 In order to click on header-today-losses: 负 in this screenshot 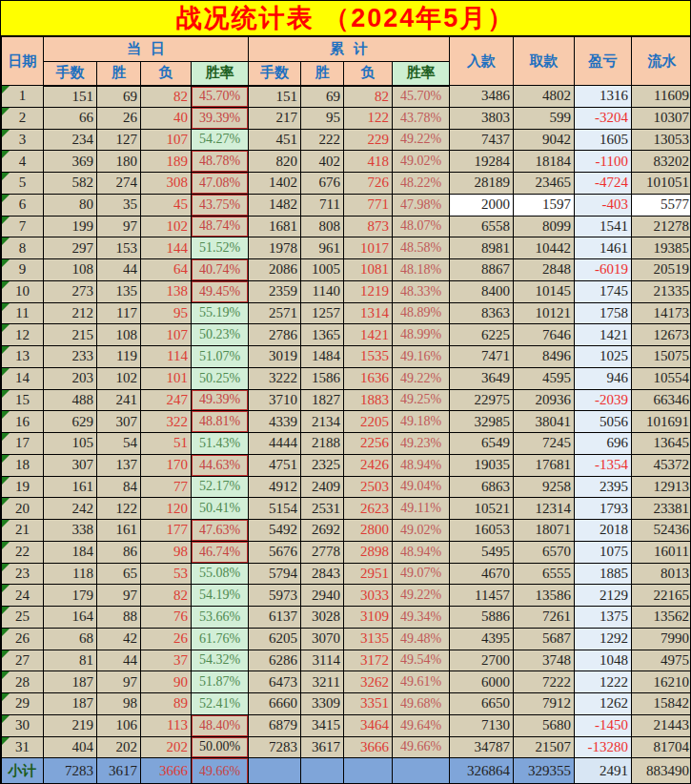, I will do `click(166, 74)`.